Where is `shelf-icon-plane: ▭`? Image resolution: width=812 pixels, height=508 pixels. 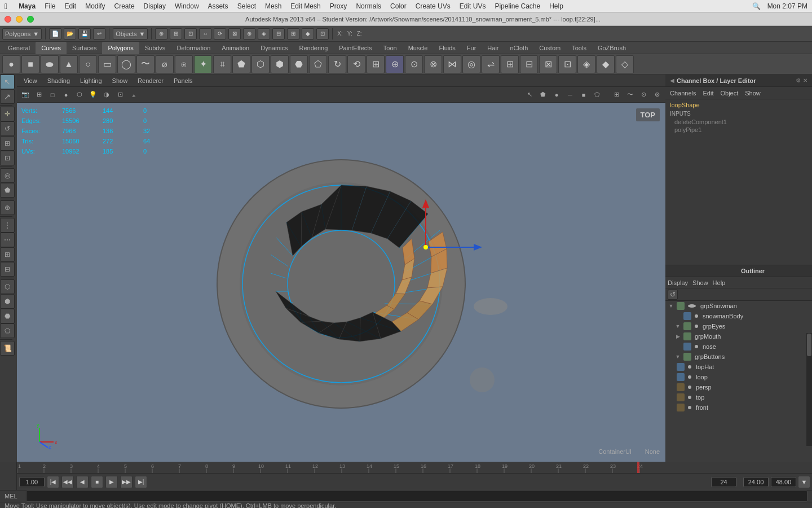
shelf-icon-plane: ▭ is located at coordinates (107, 64).